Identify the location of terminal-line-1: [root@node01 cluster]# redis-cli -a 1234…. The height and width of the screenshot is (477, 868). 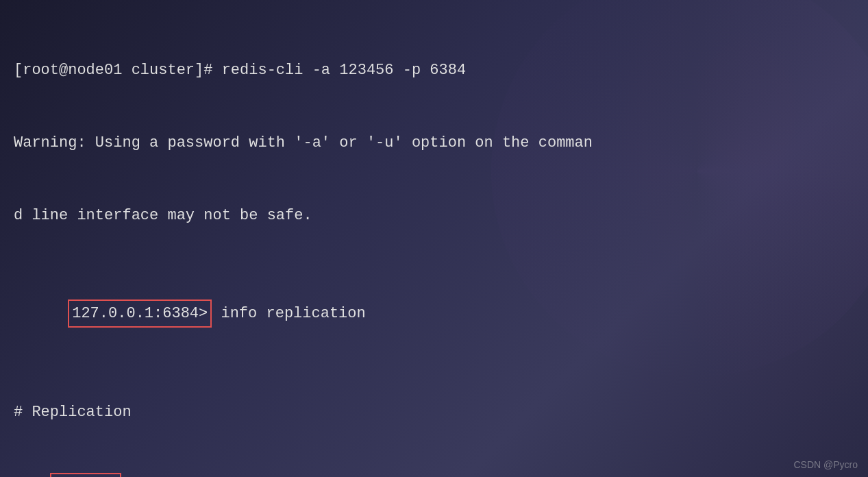
(434, 70).